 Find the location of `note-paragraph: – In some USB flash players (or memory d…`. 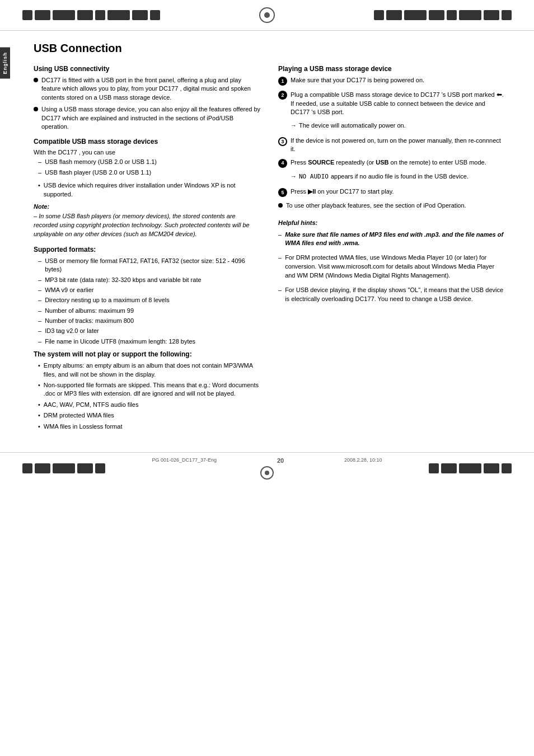

note-paragraph: – In some USB flash players (or memory d… is located at coordinates (148, 226).